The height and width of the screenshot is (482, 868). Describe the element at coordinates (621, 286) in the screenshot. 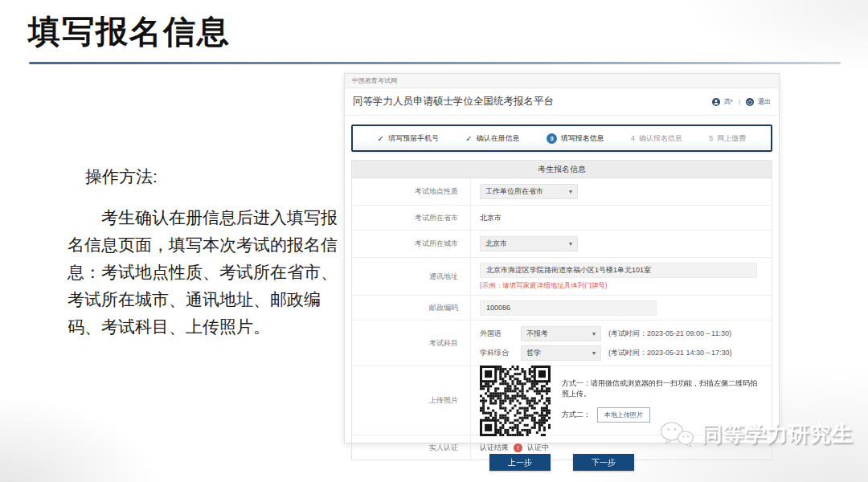

I see `address-hint: (示例：请填写家庭详细地址具体到门牌号)` at that location.